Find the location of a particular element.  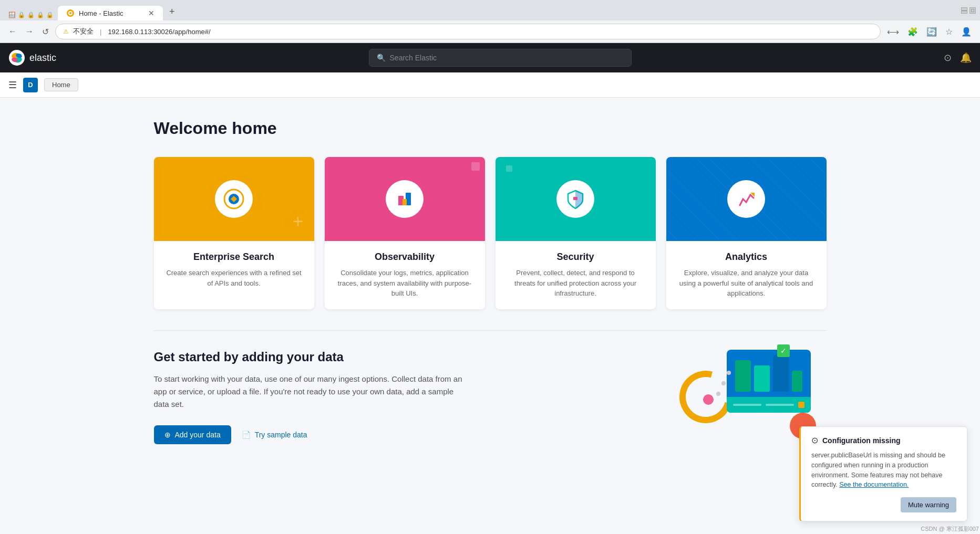

elastic-search-bar: 🔍 Search Elastic is located at coordinates (500, 58).